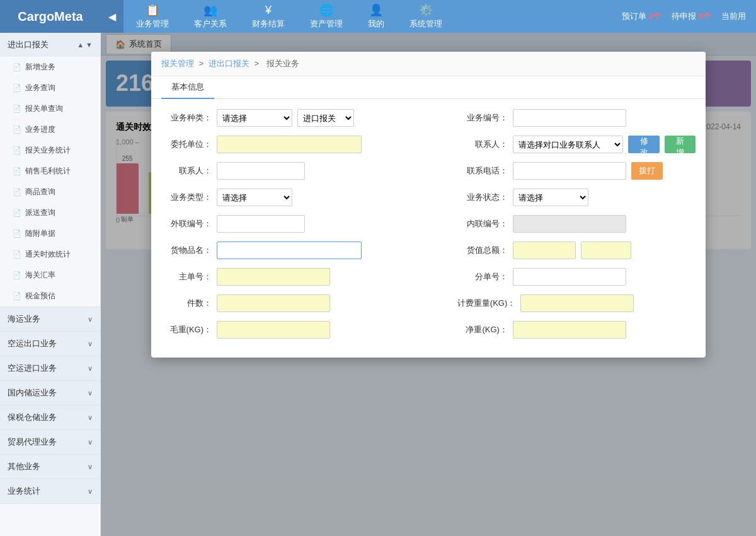 This screenshot has height=536, width=756. I want to click on form-group-goods-name: 货物品名：, so click(280, 250).